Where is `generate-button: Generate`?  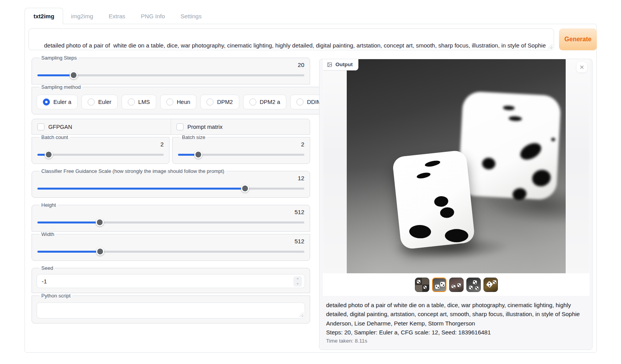
generate-button: Generate is located at coordinates (578, 39).